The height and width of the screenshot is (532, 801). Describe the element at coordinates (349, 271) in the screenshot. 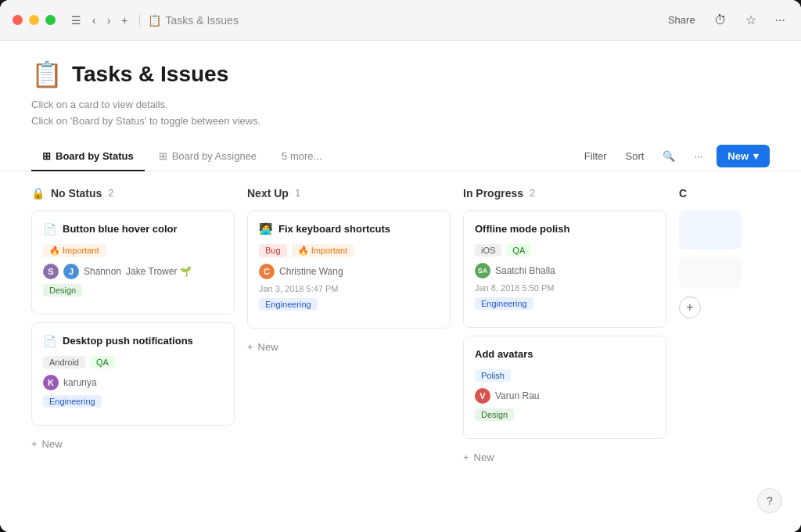

I see `card-avatars-3: C Christine Wang` at that location.